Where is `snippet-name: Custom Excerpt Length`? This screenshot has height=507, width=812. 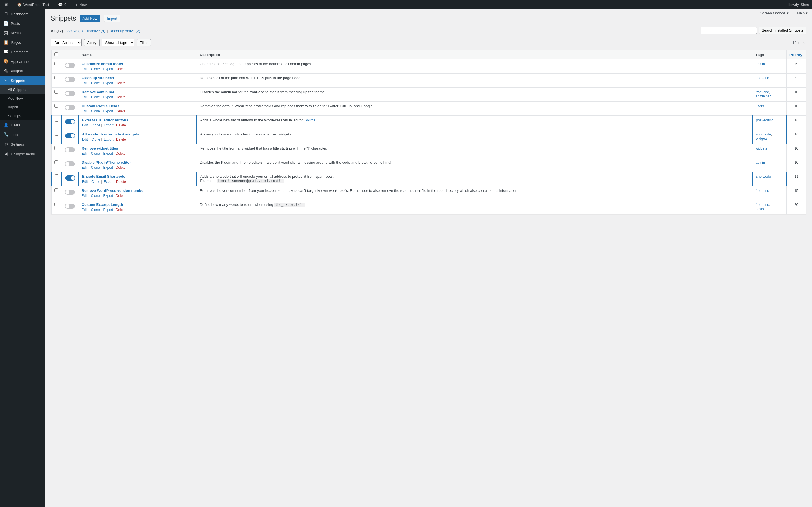 snippet-name: Custom Excerpt Length is located at coordinates (103, 205).